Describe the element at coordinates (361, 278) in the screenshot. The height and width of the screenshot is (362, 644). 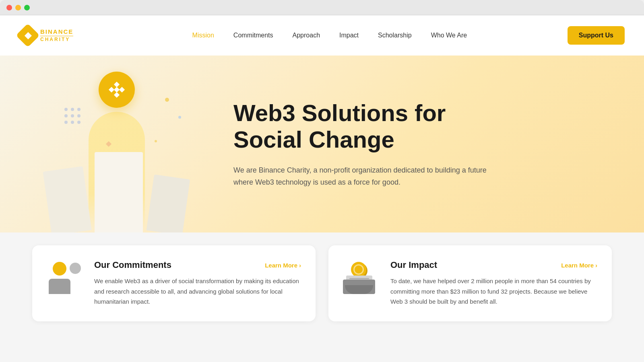
I see `impact-icon-area` at that location.